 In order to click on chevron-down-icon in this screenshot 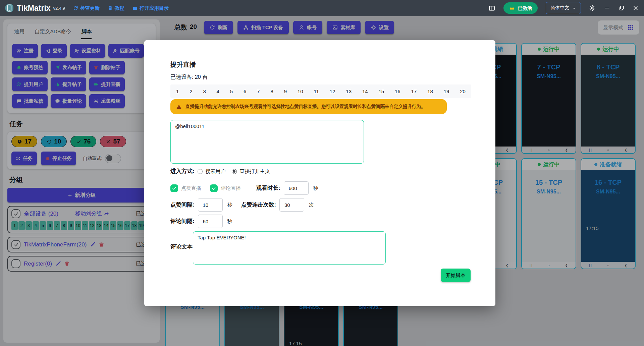, I will do `click(574, 8)`.